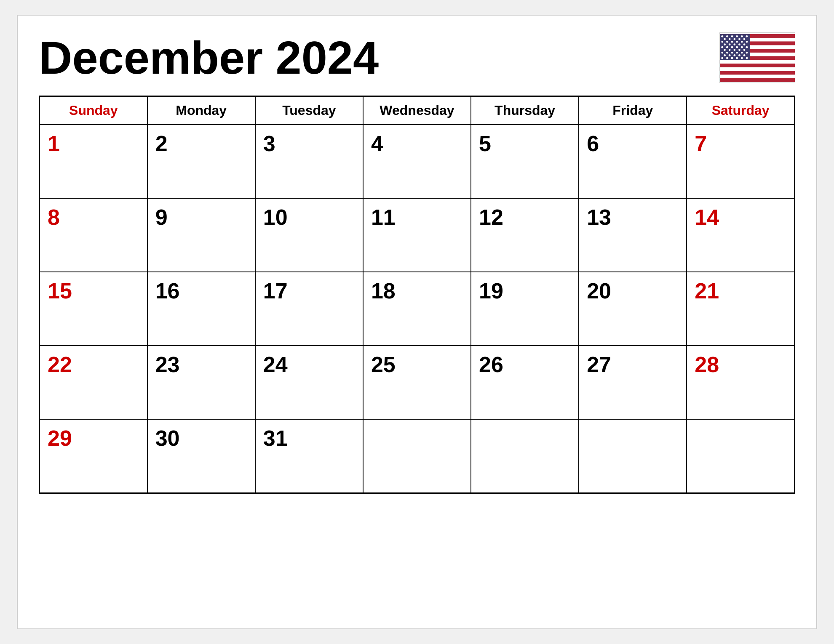 This screenshot has width=834, height=644. I want to click on header-friday: Friday, so click(633, 111).